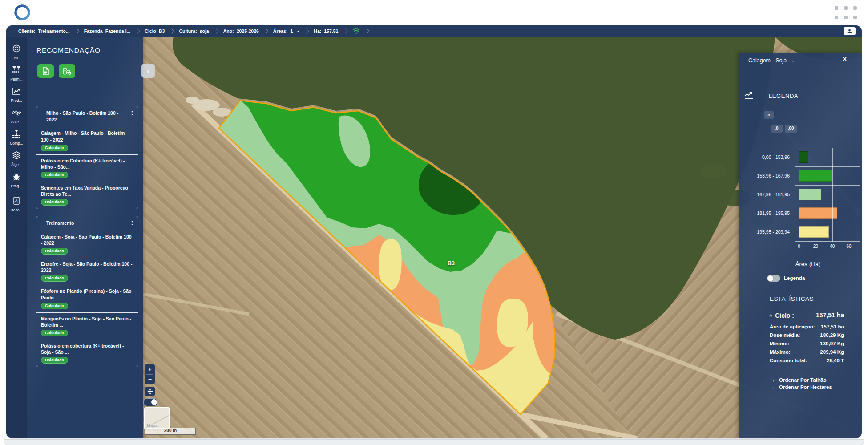 Image resolution: width=868 pixels, height=445 pixels. I want to click on window-bottom-bar, so click(434, 442).